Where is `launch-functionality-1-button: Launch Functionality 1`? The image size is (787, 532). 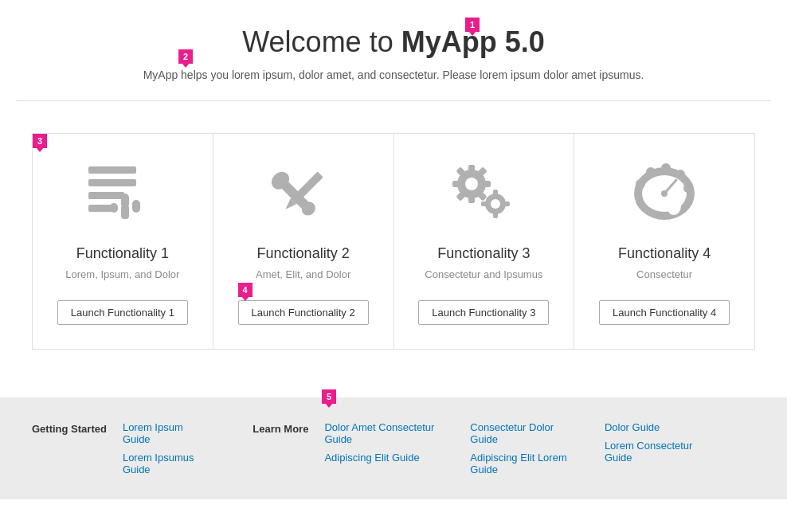 launch-functionality-1-button: Launch Functionality 1 is located at coordinates (123, 312).